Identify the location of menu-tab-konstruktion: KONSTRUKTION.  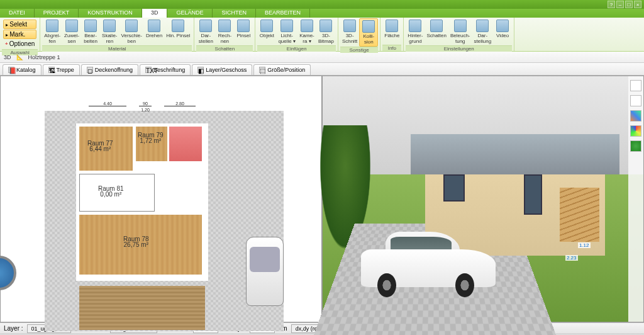
(111, 13).